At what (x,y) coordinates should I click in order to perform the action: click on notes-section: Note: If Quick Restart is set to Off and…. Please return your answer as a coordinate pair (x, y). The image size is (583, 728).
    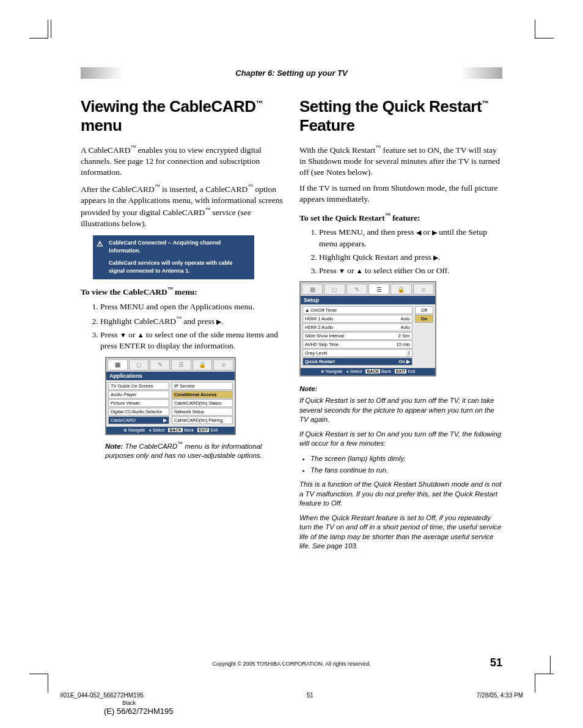
    Looking at the image, I should click on (401, 467).